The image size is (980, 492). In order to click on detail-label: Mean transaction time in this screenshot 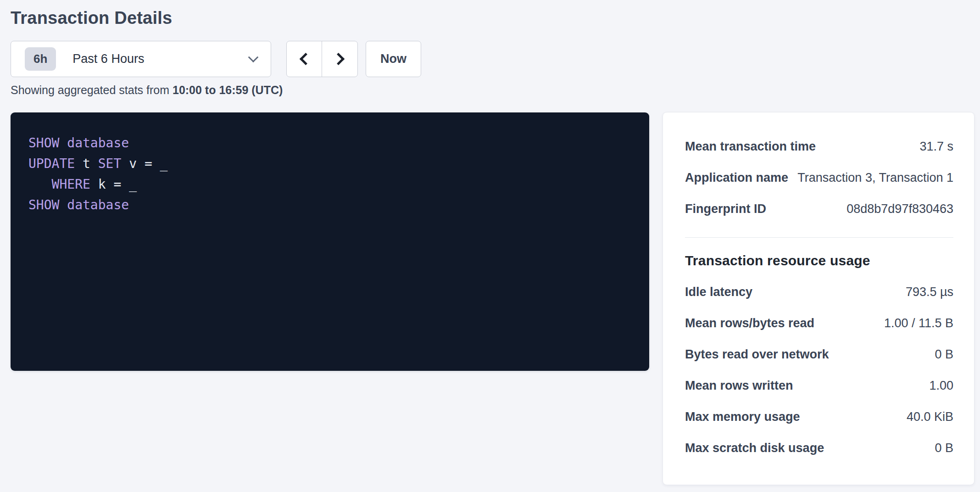, I will do `click(755, 147)`.